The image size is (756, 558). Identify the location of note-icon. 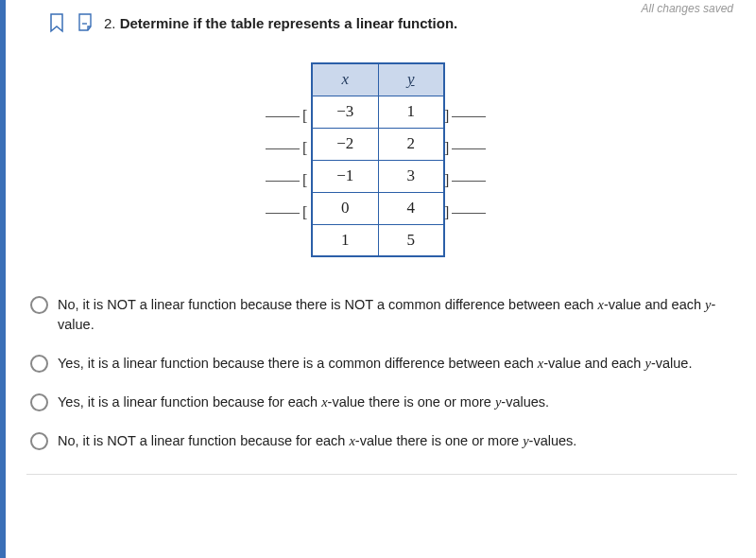
(85, 23).